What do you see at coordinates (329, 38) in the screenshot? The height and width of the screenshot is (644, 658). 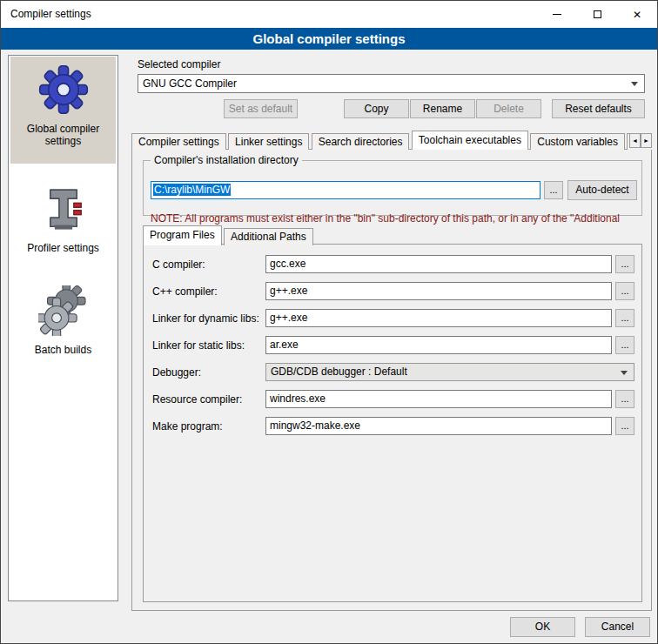 I see `page-title: Global compiler settings` at bounding box center [329, 38].